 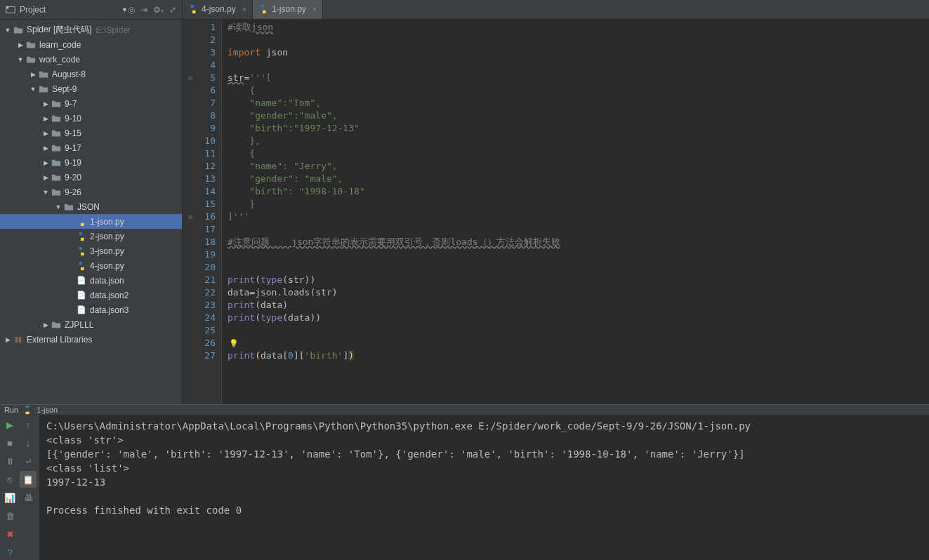 What do you see at coordinates (91, 310) in the screenshot?
I see `file-data-json3: 📄data.json3` at bounding box center [91, 310].